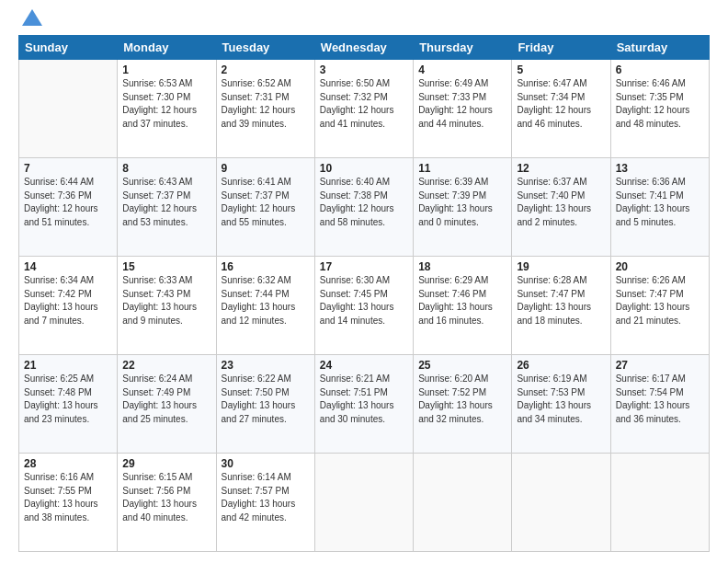 Image resolution: width=728 pixels, height=563 pixels. I want to click on day-header-monday: Monday, so click(167, 48).